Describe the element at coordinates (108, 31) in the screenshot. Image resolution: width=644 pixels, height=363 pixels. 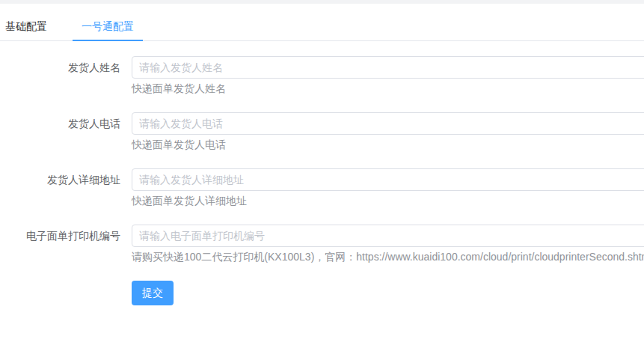
I see `tab-one-number-config: 一号通配置` at that location.